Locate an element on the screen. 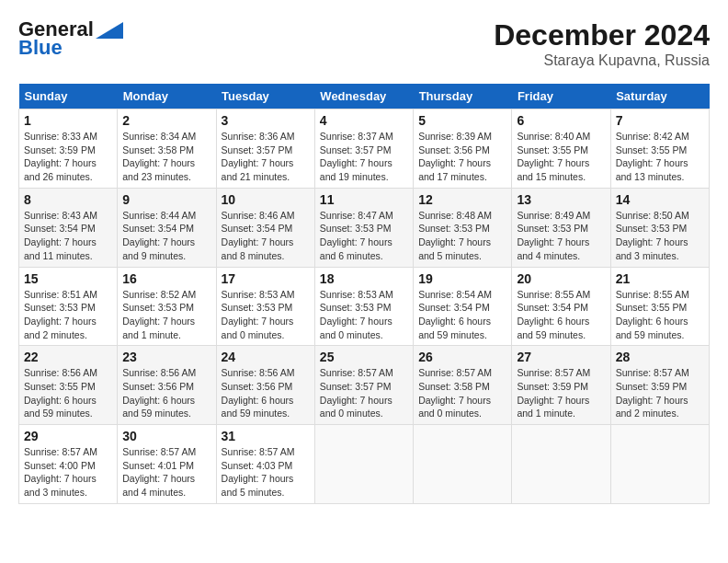 Image resolution: width=728 pixels, height=563 pixels. day-number: 29 is located at coordinates (68, 436).